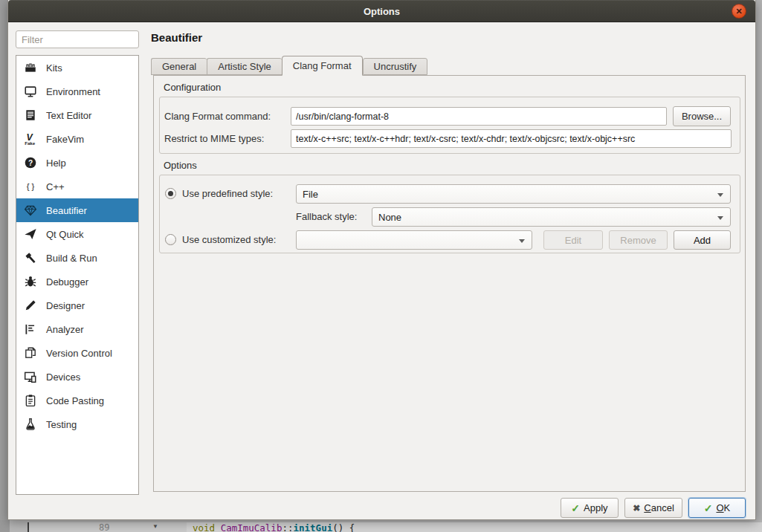 Image resolution: width=762 pixels, height=532 pixels. I want to click on fold-marker-icon: ▼, so click(155, 526).